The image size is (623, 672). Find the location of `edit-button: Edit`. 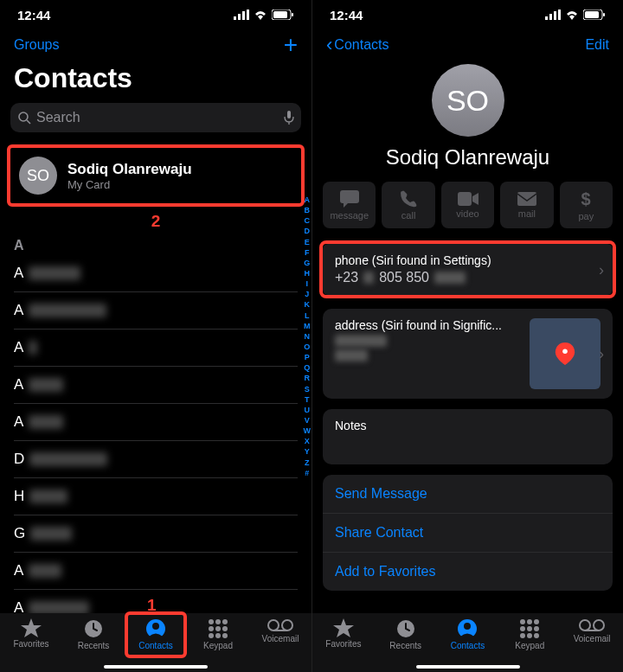

edit-button: Edit is located at coordinates (597, 45).